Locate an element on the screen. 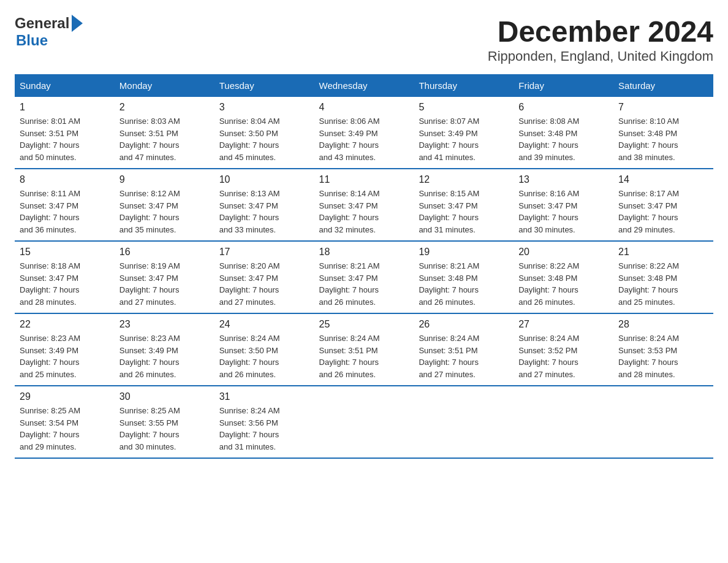  day-info: Sunrise: 8:14 AMSunset: 3:47 PMDaylight:… is located at coordinates (364, 212).